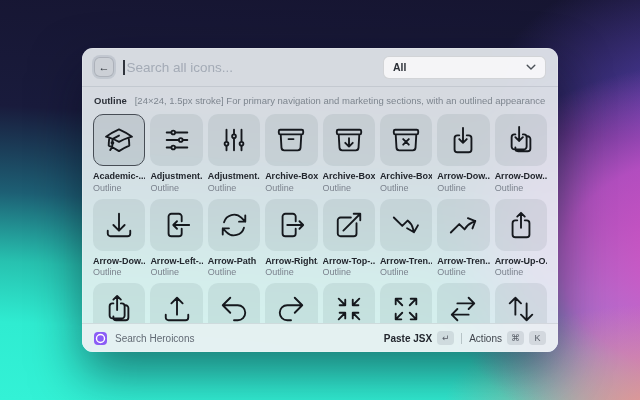 This screenshot has width=640, height=400. I want to click on arrows-right-left-icon, so click(463, 308).